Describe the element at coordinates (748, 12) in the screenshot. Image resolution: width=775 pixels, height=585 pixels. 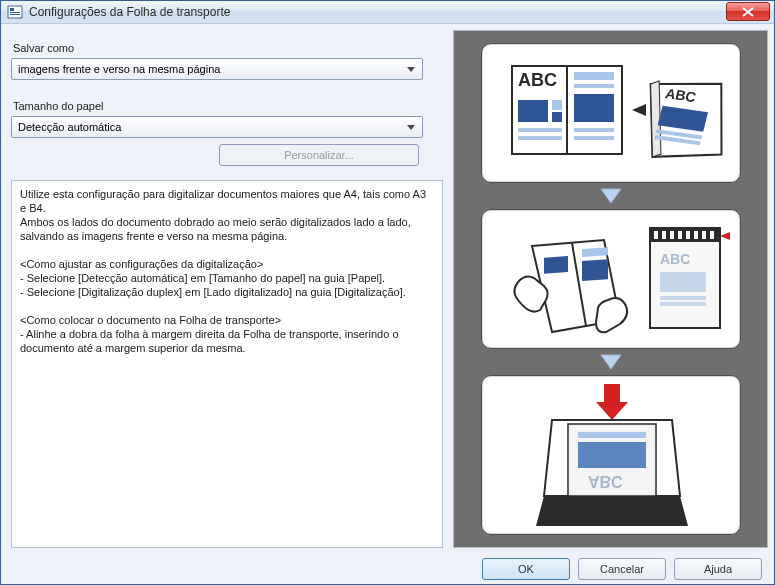
I see `close-icon` at that location.